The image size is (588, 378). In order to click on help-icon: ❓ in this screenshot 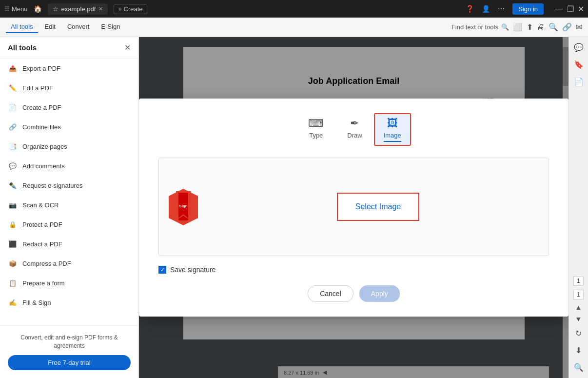, I will do `click(470, 9)`.